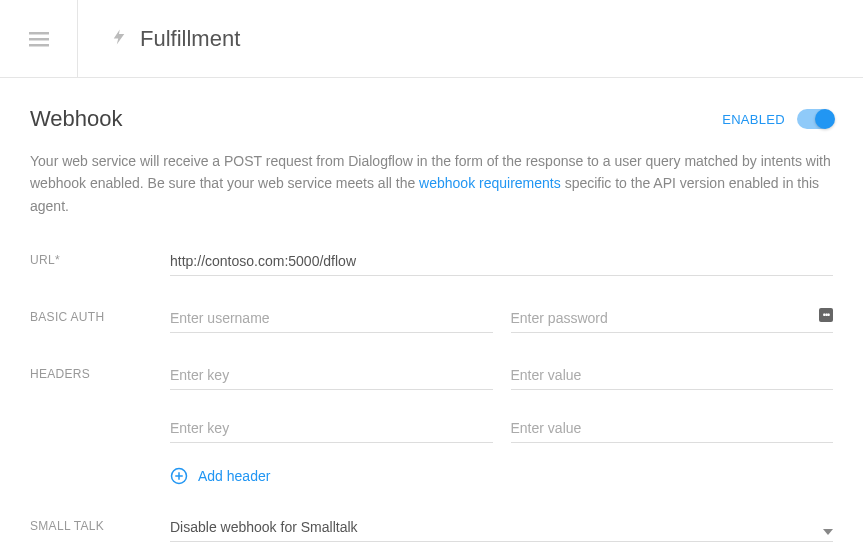 The width and height of the screenshot is (863, 544). Describe the element at coordinates (100, 523) in the screenshot. I see `small-talk-label: SMALL TALK` at that location.